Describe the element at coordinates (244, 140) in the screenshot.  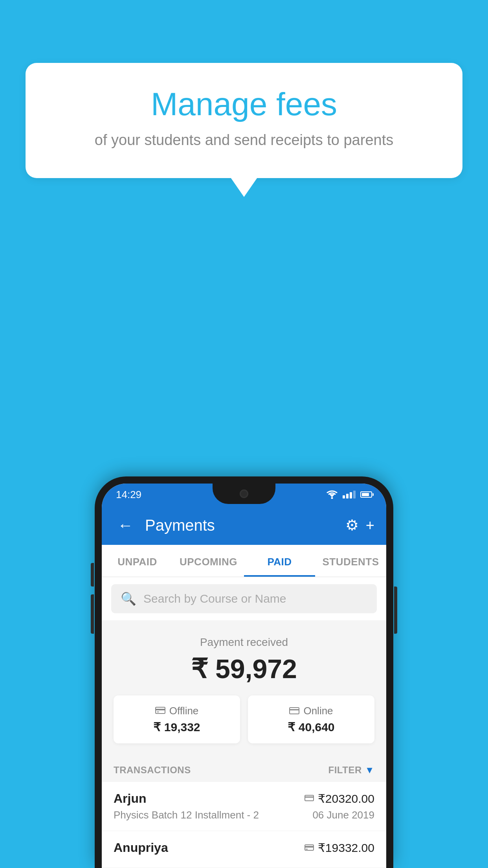
I see `bubble-subtitle: of your students and send receipts to pa…` at that location.